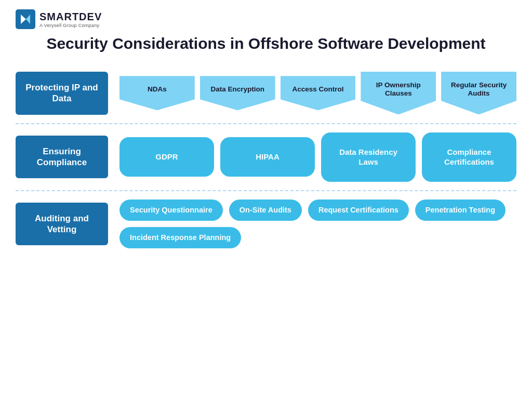 This screenshot has width=532, height=399. What do you see at coordinates (266, 44) in the screenshot?
I see `page-title: Security Considerations in Offshore Soft…` at bounding box center [266, 44].